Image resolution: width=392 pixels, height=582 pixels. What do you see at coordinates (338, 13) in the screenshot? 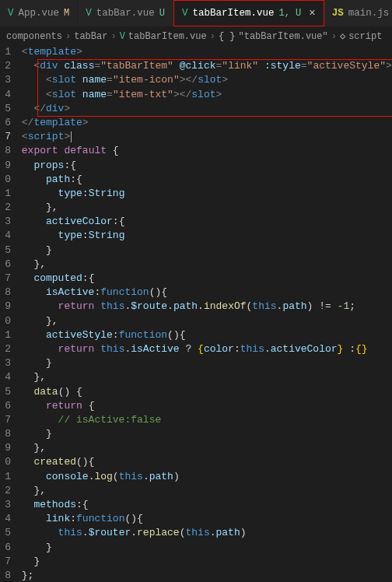
I see `js-icon: JS` at bounding box center [338, 13].